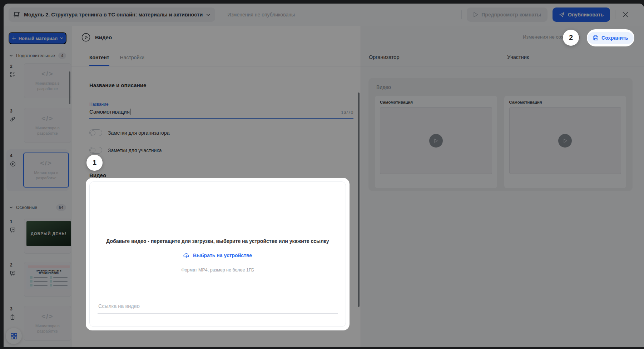  I want to click on choose-device-label: Выбрать на устройстве, so click(222, 255).